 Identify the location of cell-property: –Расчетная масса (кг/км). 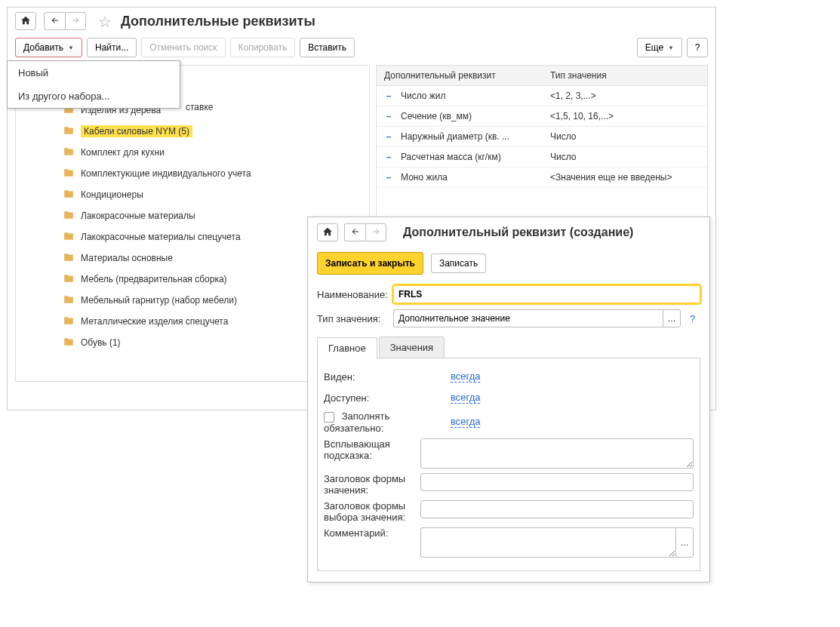
(460, 157).